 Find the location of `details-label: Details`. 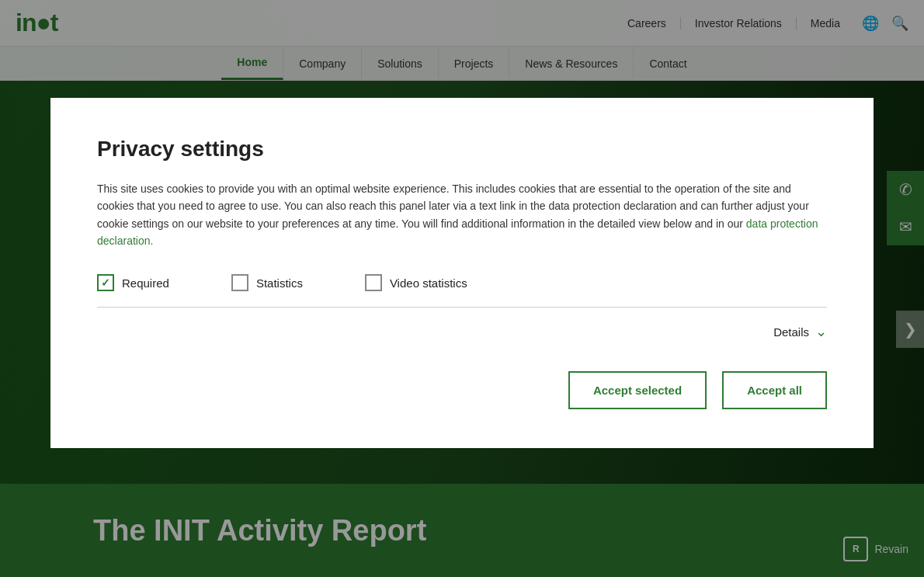

details-label: Details is located at coordinates (791, 332).